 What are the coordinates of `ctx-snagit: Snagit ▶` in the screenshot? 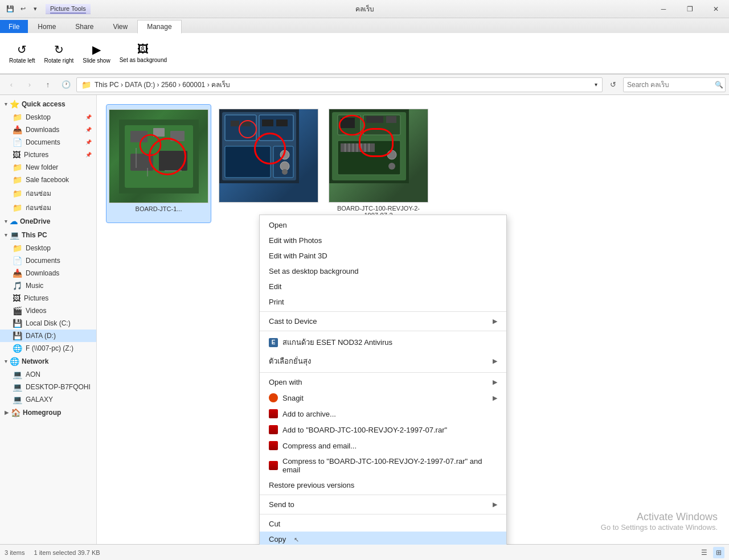 It's located at (383, 398).